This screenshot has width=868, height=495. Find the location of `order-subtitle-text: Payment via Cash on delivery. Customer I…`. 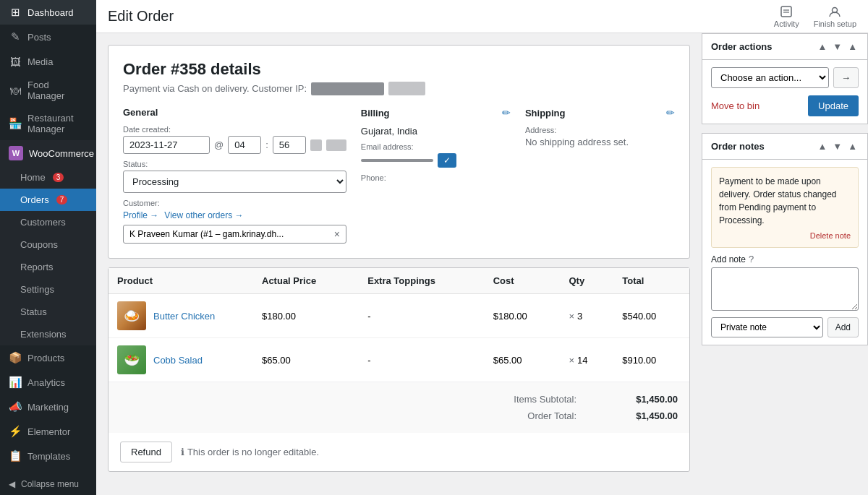

order-subtitle-text: Payment via Cash on delivery. Customer I… is located at coordinates (215, 88).